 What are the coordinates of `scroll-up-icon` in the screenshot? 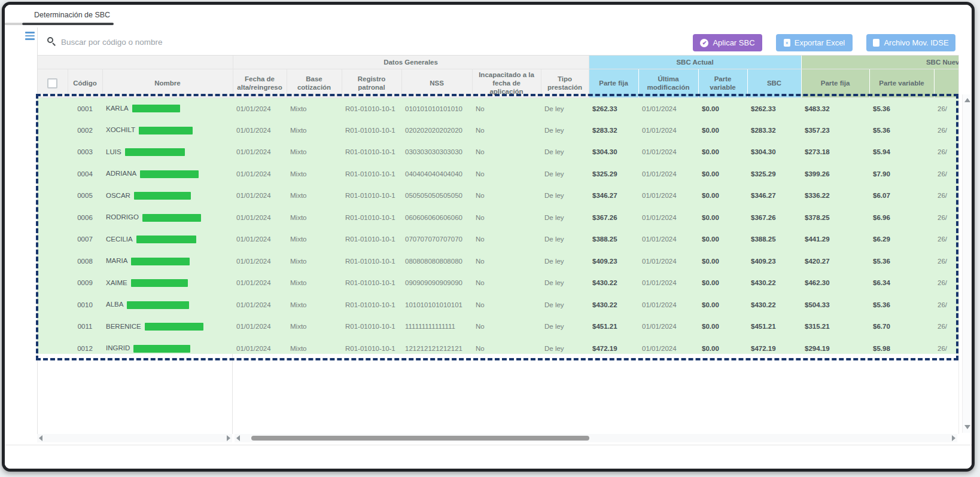 It's located at (967, 100).